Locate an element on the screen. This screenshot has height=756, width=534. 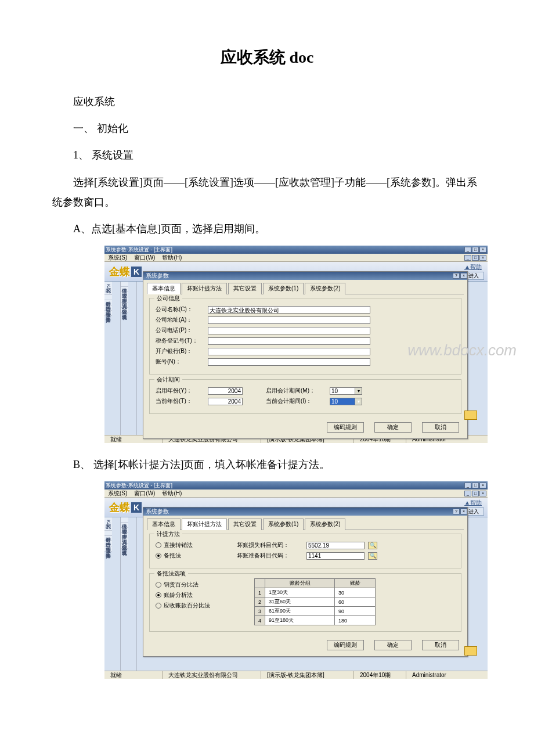
radio-direct is located at coordinates (158, 545).